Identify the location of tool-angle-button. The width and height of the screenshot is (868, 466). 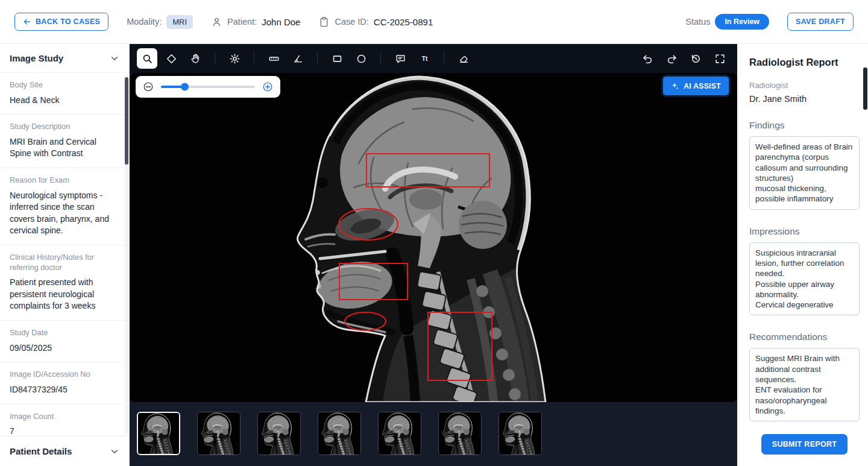
(298, 58).